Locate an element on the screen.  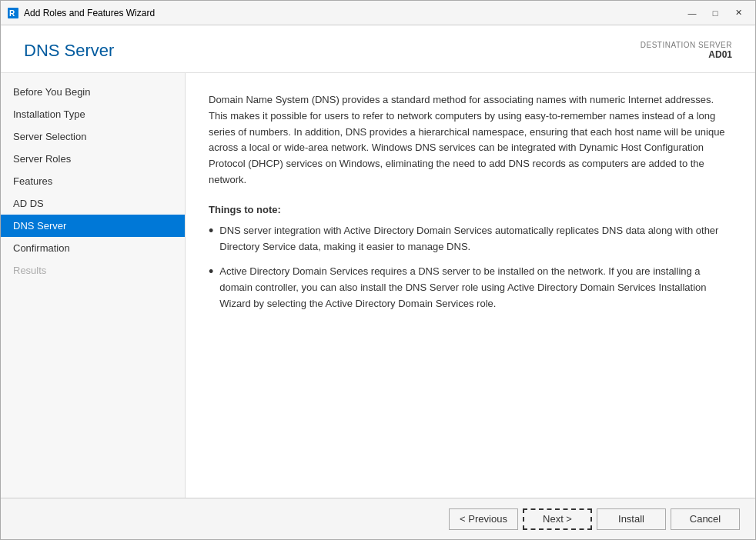
next-button: Next > is located at coordinates (557, 519).